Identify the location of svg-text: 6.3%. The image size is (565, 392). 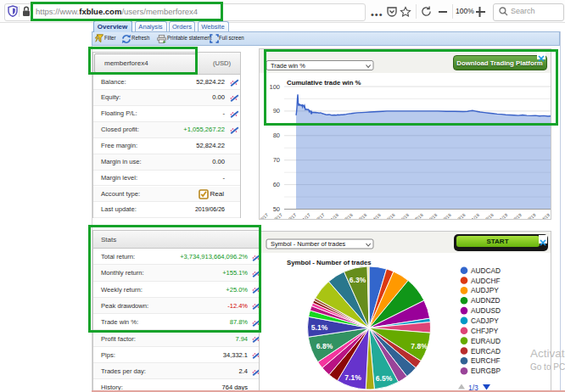
(358, 280).